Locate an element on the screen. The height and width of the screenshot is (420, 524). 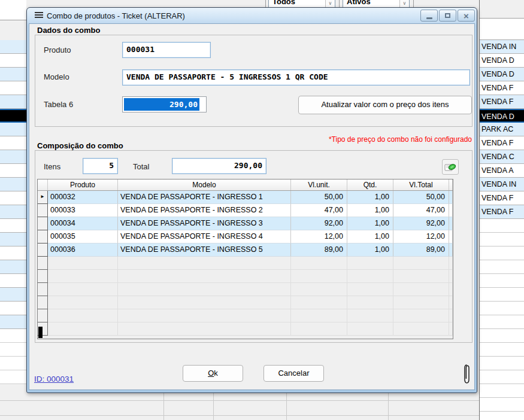
table-cell: 000036 is located at coordinates (83, 250).